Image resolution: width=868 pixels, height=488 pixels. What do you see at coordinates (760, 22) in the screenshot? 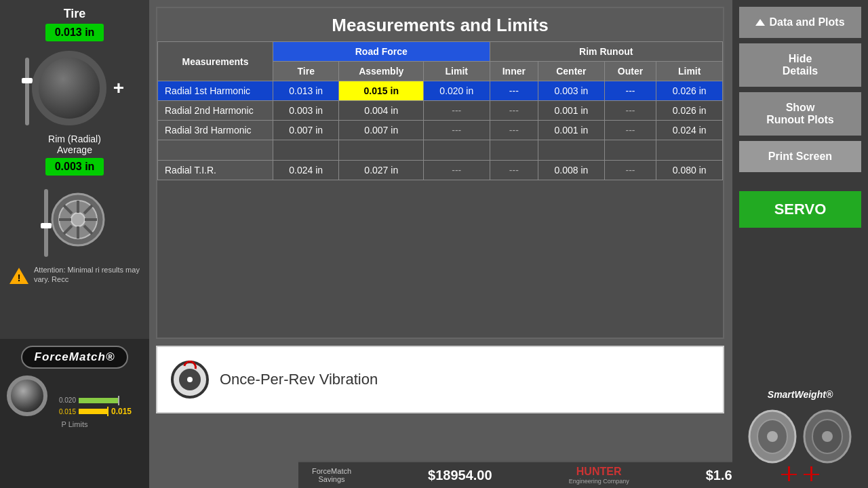
I see `arrow-up-icon` at bounding box center [760, 22].